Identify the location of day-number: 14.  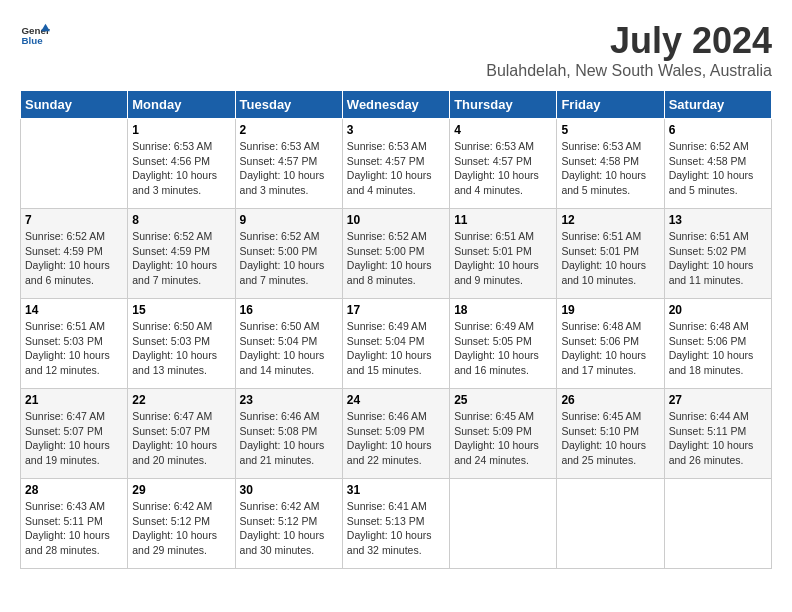
(74, 310).